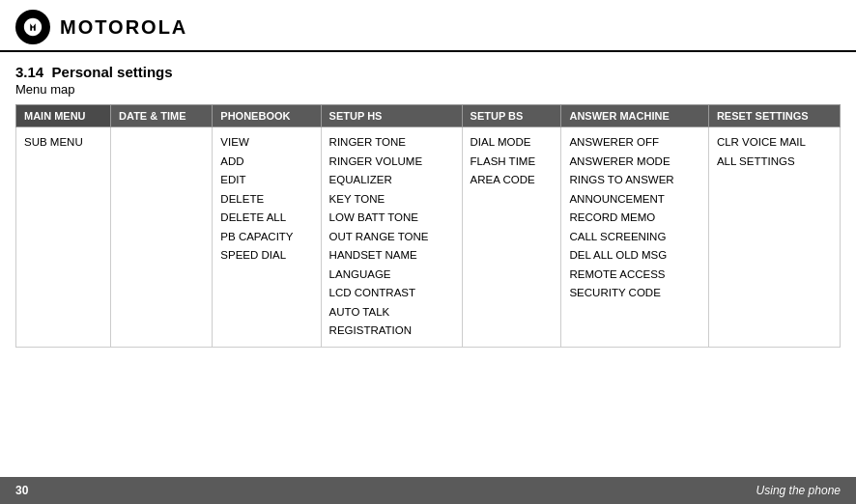 This screenshot has width=856, height=504. Describe the element at coordinates (64, 116) in the screenshot. I see `col-header-main-menu: MAIN MENU` at that location.